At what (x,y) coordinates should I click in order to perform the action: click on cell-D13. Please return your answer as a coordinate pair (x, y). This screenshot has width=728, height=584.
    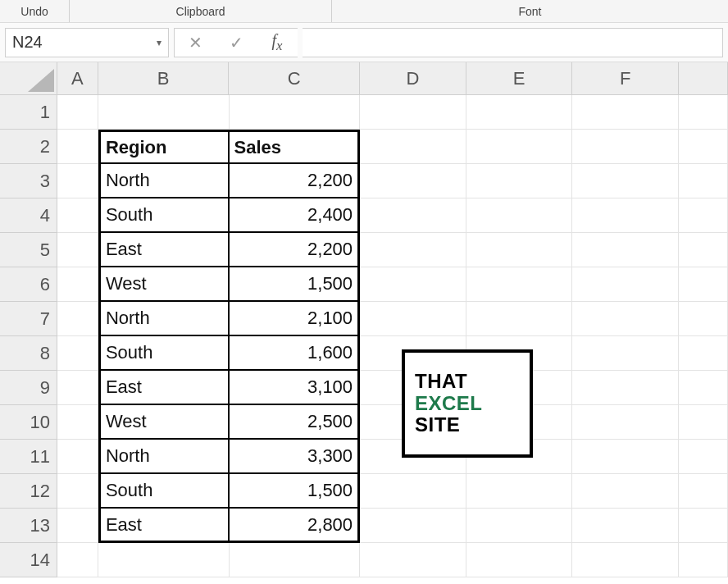
    Looking at the image, I should click on (413, 526).